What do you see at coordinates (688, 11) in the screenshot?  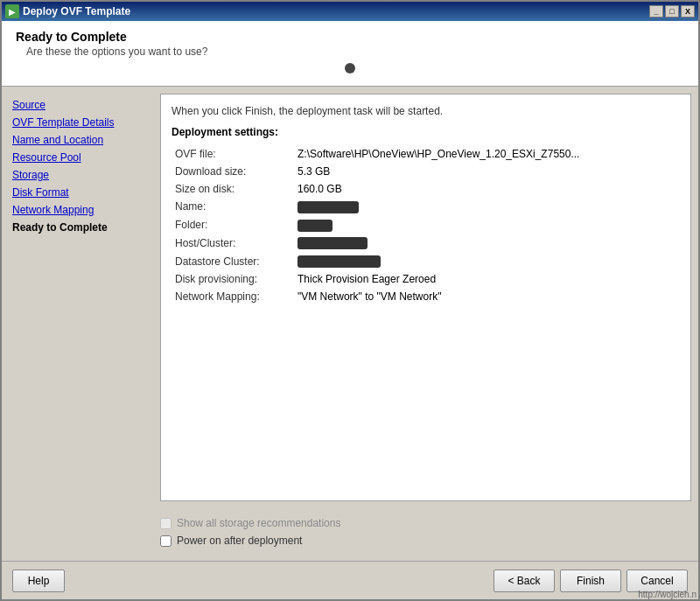 I see `close-button: X` at bounding box center [688, 11].